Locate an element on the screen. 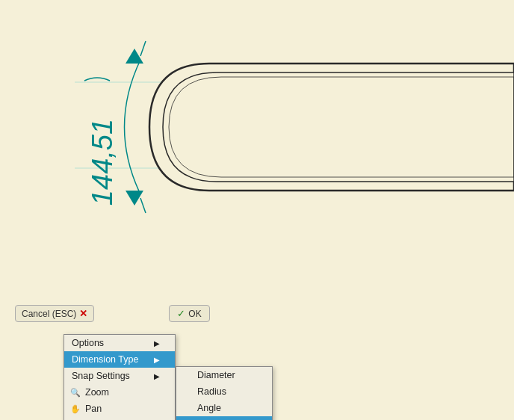 The width and height of the screenshot is (514, 420). cancel-ok-bar: Cancel (ESC) ✕ ✓ OK is located at coordinates (257, 314).